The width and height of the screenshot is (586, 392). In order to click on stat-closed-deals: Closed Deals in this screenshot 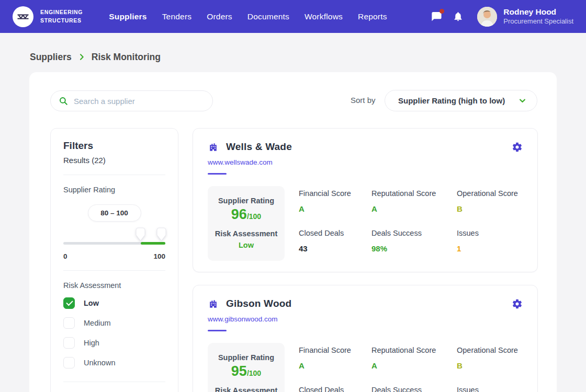, I will do `click(335, 389)`.